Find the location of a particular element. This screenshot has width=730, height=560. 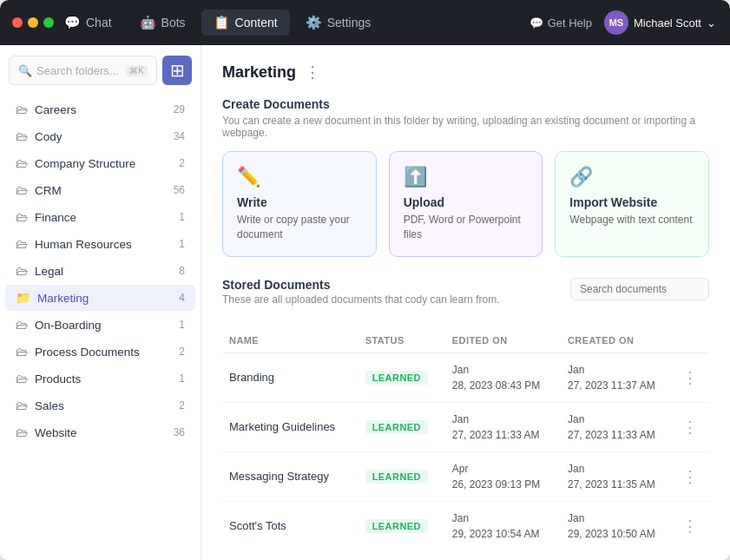

doc-created: Jan29, 2023 10:50 AM is located at coordinates (618, 526).